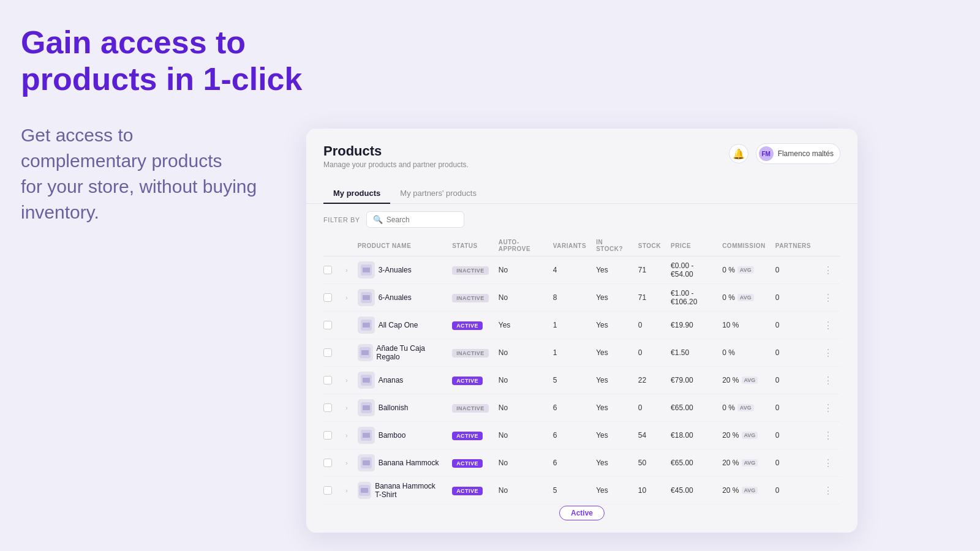 This screenshot has height=551, width=980. What do you see at coordinates (162, 125) in the screenshot?
I see `left-panel: Gain access to products in 1-click Get a…` at bounding box center [162, 125].